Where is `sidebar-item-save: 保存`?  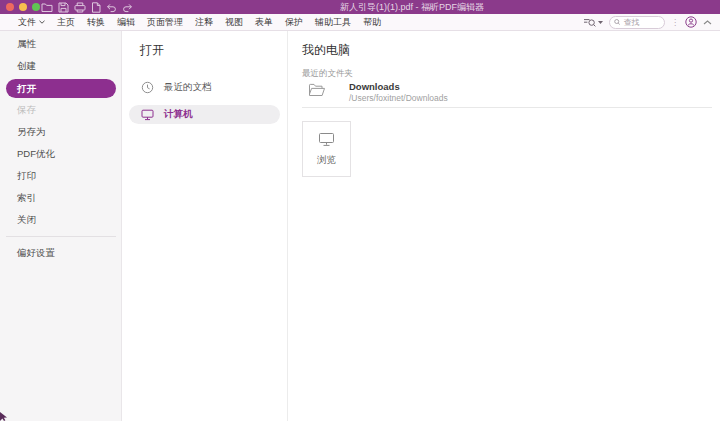
sidebar-item-save: 保存 is located at coordinates (60, 110).